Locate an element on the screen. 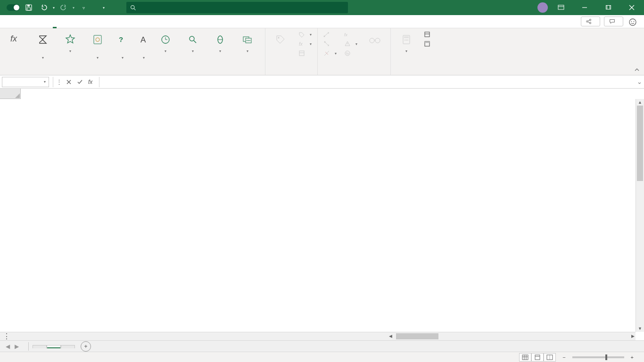 The height and width of the screenshot is (362, 644). hscroll-thumb is located at coordinates (417, 337).